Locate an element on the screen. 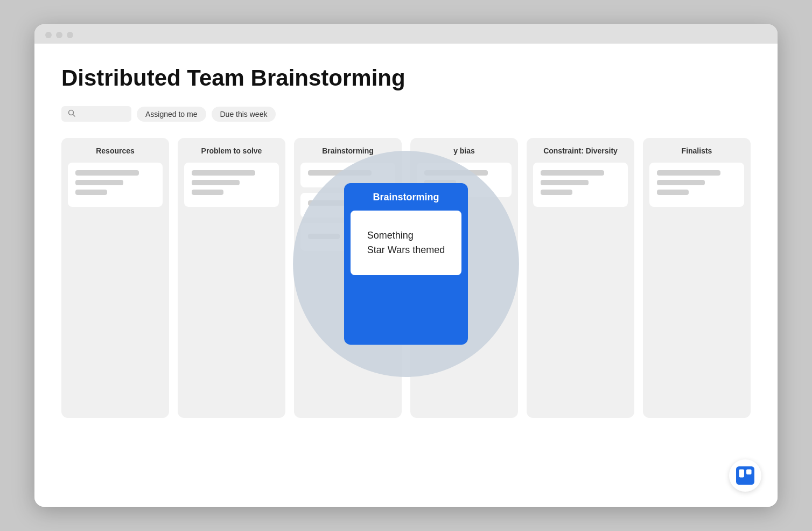  column-diversity: Constraint: Diversity is located at coordinates (580, 278).